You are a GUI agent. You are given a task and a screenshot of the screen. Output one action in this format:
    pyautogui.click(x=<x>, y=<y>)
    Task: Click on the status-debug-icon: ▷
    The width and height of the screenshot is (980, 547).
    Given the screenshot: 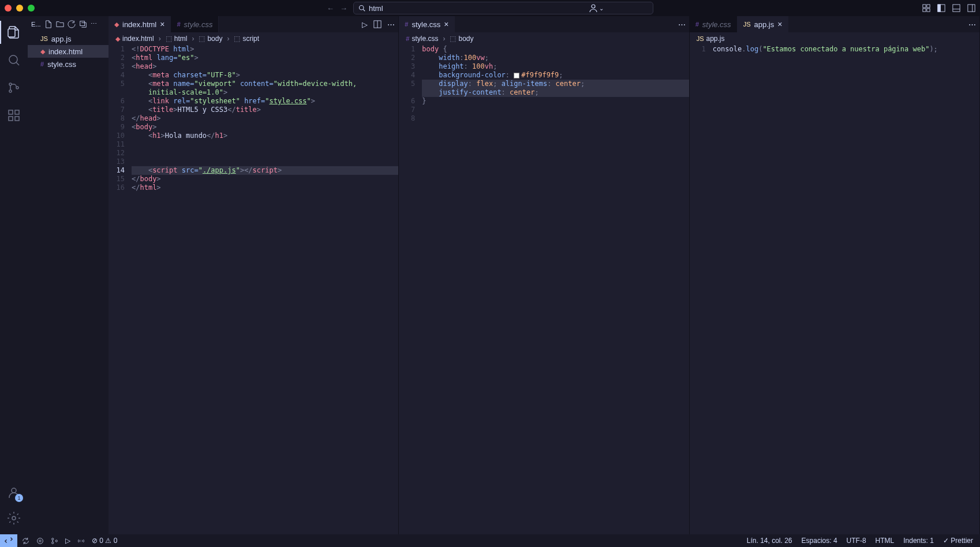 What is the action you would take?
    pyautogui.click(x=68, y=541)
    